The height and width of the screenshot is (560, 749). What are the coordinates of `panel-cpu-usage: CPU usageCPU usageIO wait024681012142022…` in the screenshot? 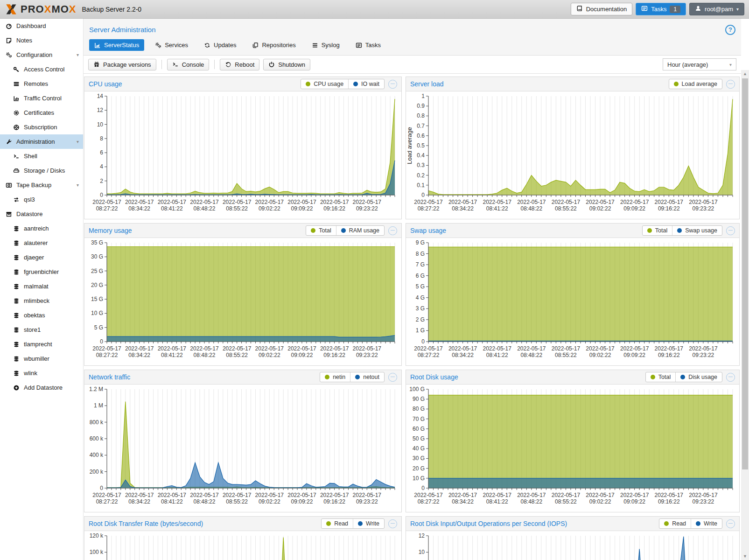 It's located at (243, 148).